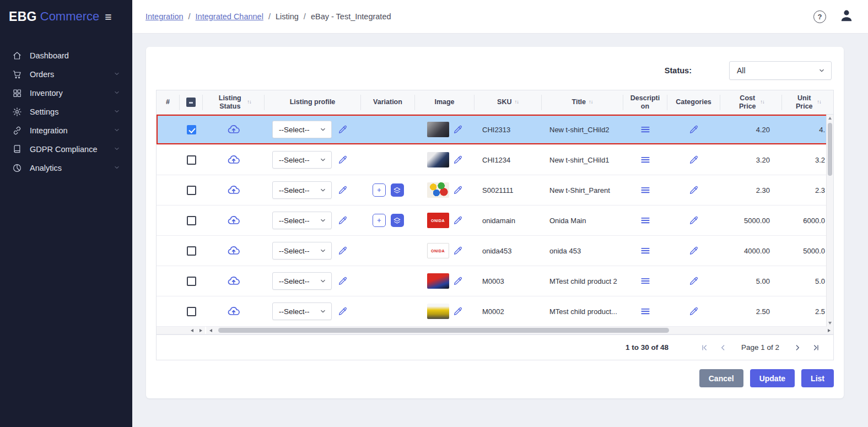 This screenshot has width=868, height=427. I want to click on vertical-scrollbar, so click(830, 220).